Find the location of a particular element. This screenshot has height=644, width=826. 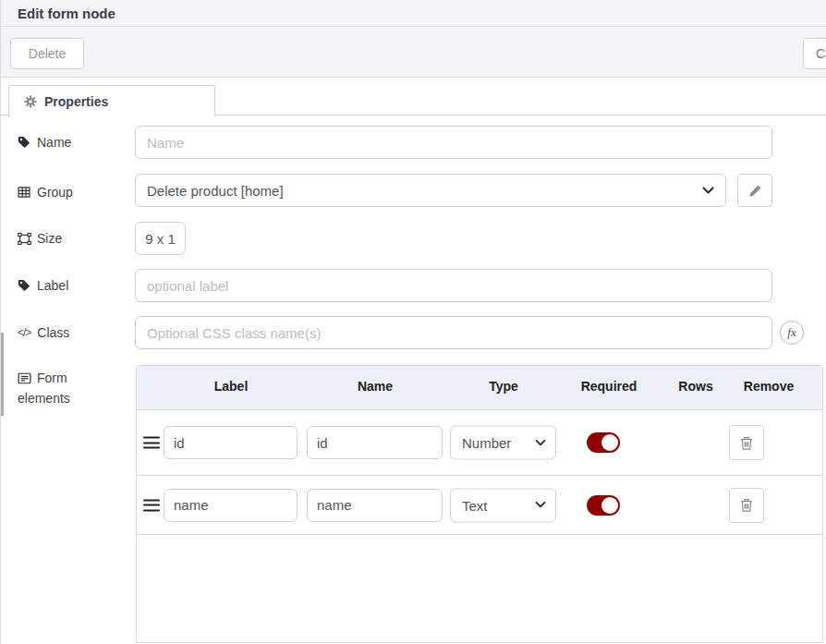

tab-bar: Properties is located at coordinates (414, 96).